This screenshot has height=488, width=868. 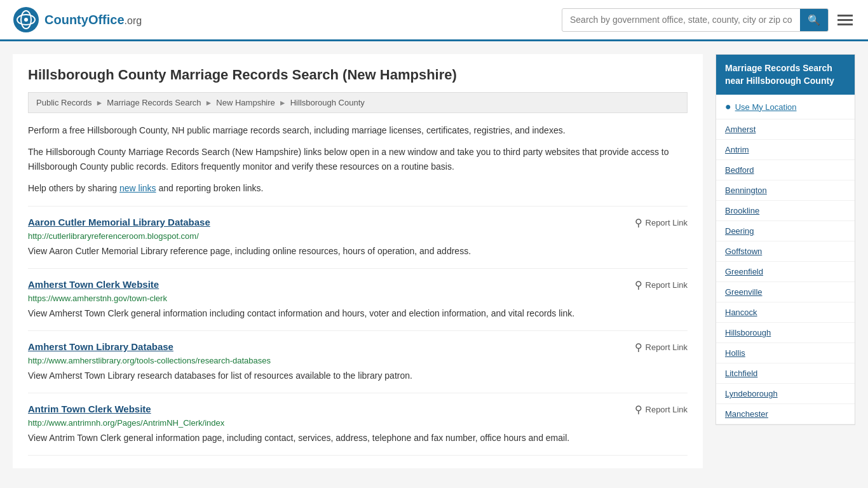 What do you see at coordinates (785, 292) in the screenshot?
I see `sidebar-link-greenville: Greenville` at bounding box center [785, 292].